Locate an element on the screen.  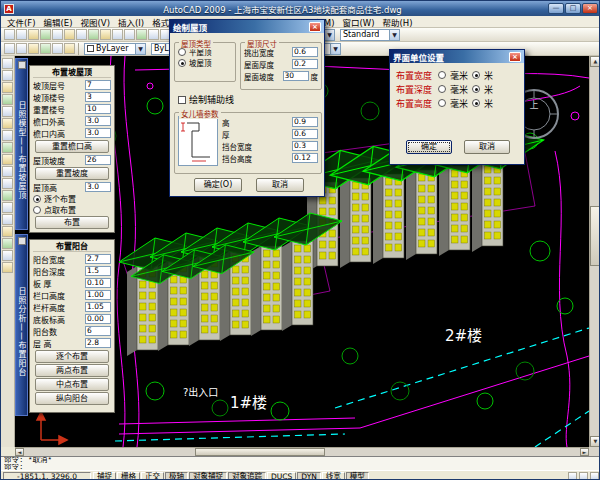
minimize-button: — is located at coordinates (556, 8).